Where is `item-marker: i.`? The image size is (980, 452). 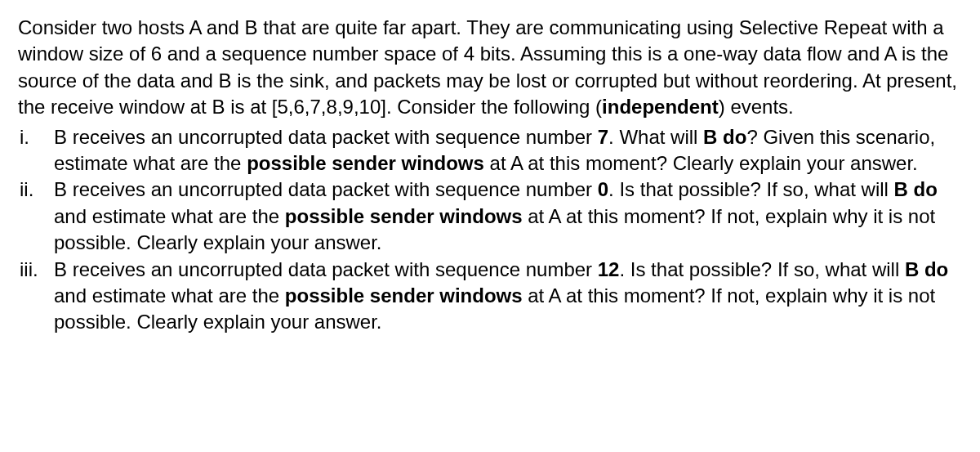 item-marker: i. is located at coordinates (36, 137).